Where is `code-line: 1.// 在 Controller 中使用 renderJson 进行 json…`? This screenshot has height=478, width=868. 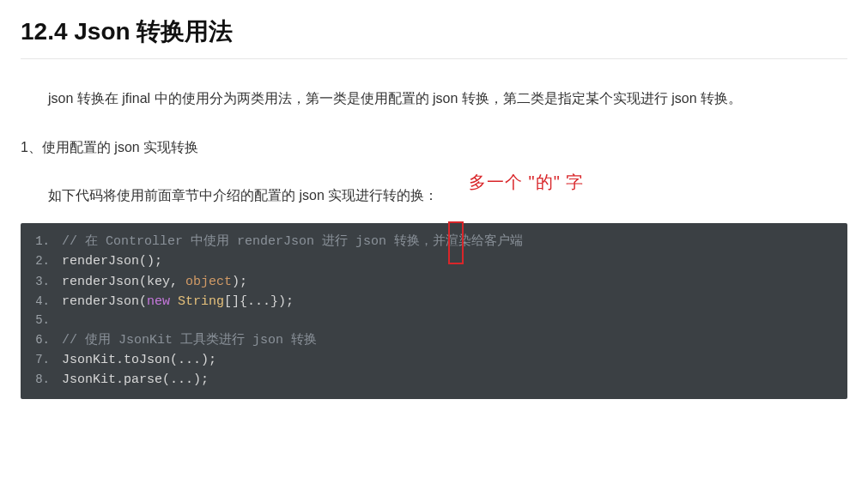
code-line: 1.// 在 Controller 中使用 renderJson 进行 json… is located at coordinates (431, 242).